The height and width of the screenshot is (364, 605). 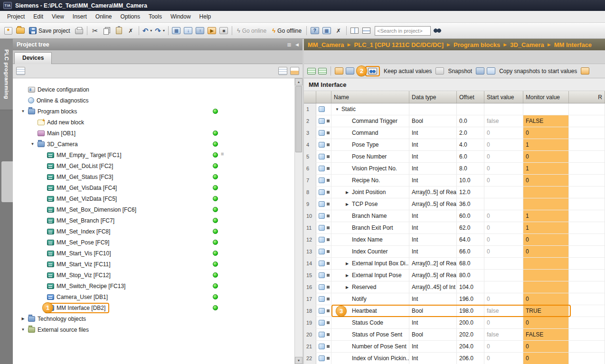 I want to click on add-row-button, so click(x=322, y=71).